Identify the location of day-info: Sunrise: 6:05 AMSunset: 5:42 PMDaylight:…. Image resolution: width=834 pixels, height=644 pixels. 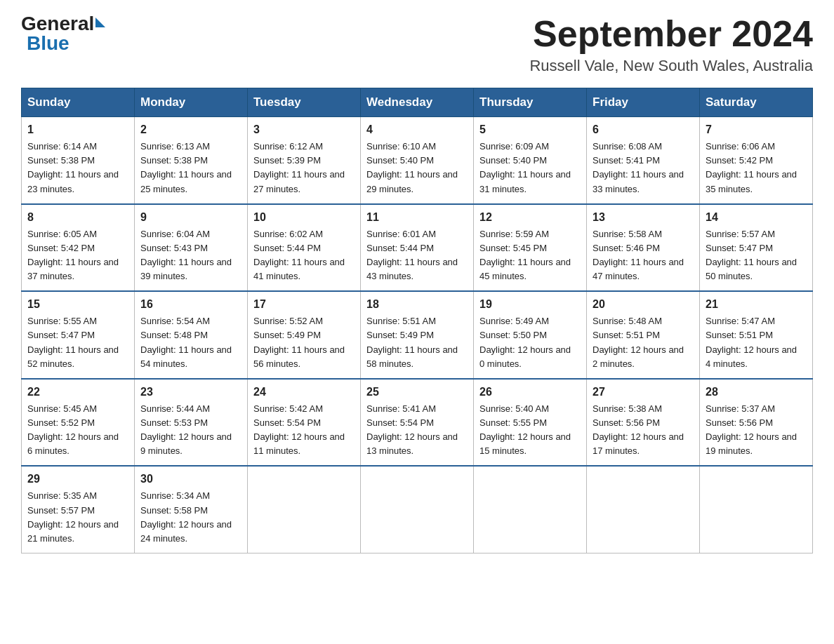
(78, 255).